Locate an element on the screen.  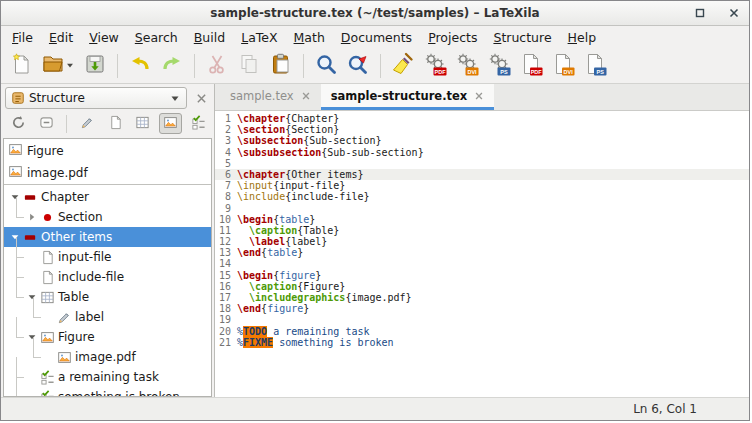
sidebar-close-button is located at coordinates (201, 98).